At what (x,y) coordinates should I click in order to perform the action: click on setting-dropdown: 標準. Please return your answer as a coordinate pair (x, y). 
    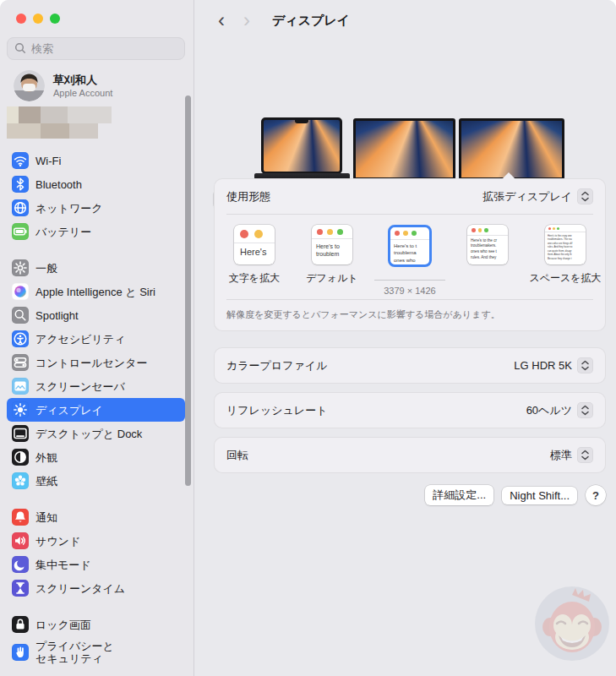
    Looking at the image, I should click on (571, 455).